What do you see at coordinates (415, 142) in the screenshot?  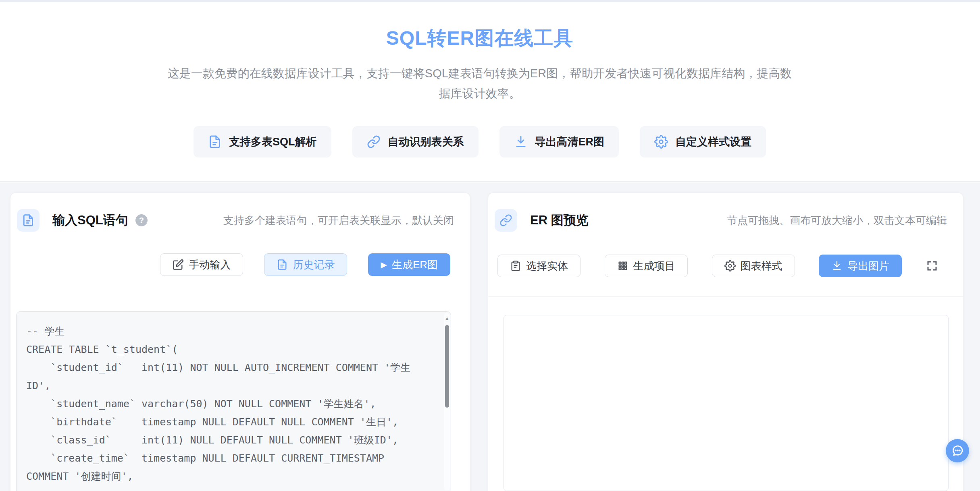 I see `feature-badge-auto-relation: 自动识别表关系` at bounding box center [415, 142].